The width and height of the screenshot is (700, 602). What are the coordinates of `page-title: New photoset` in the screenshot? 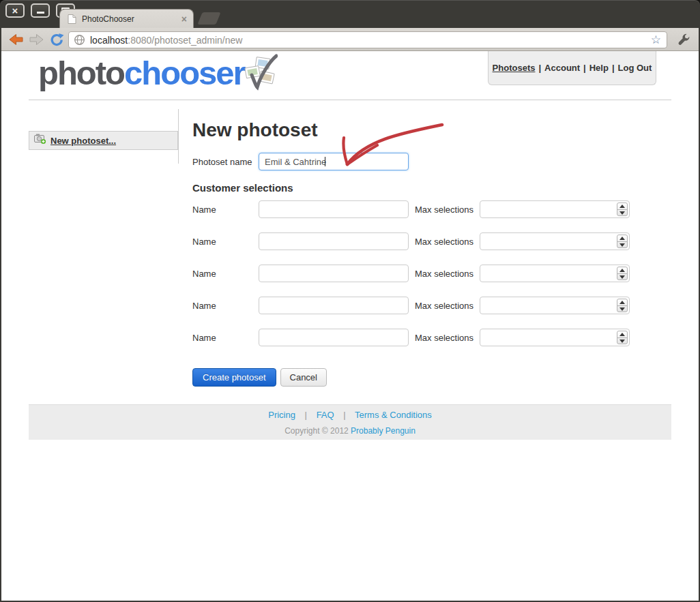 It's located at (432, 130).